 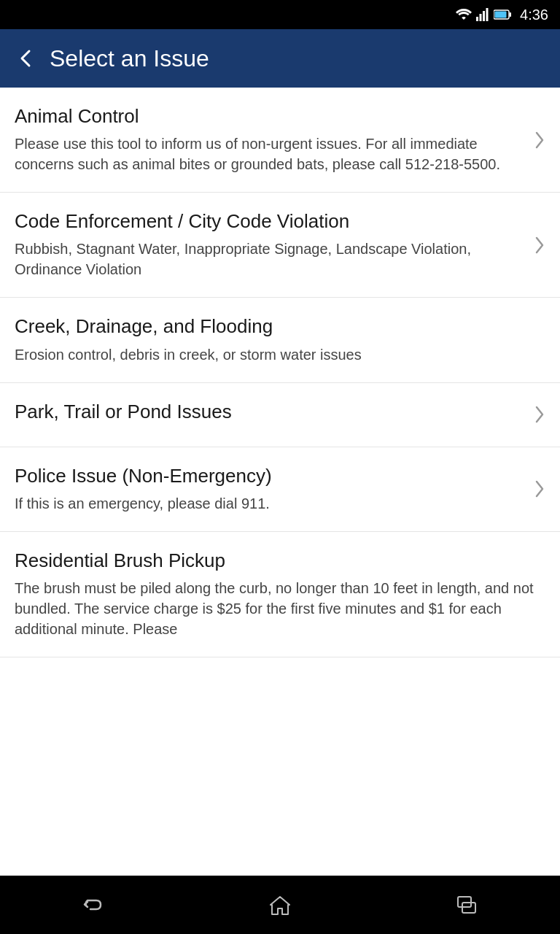 What do you see at coordinates (280, 595) in the screenshot?
I see `list-item-residential-brush: Residential Brush PickupThe brush must b…` at bounding box center [280, 595].